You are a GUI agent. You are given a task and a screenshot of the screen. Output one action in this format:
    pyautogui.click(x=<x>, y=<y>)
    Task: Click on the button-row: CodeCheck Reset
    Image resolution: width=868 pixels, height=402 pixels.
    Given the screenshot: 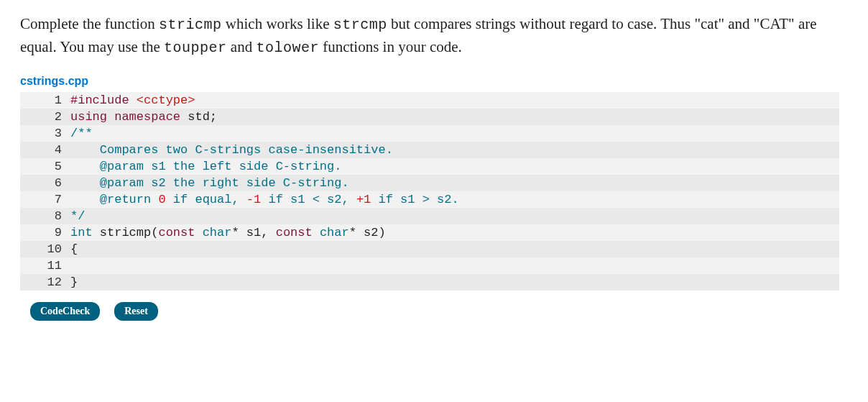 What is the action you would take?
    pyautogui.click(x=434, y=311)
    